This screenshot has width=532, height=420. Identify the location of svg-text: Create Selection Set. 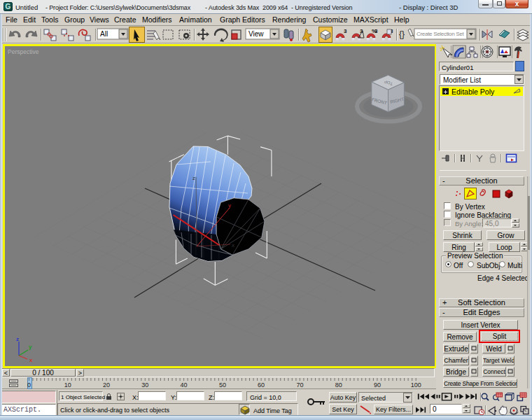
(440, 34).